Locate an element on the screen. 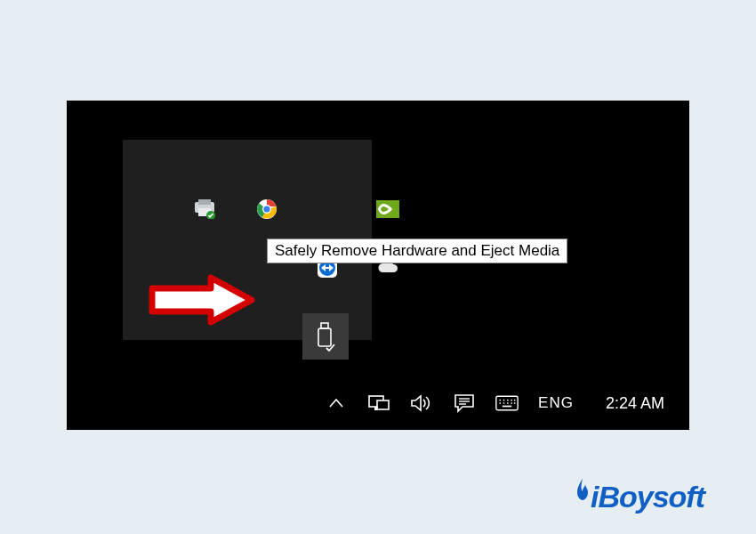 This screenshot has width=756, height=534. watermark-logo: iBoysoft is located at coordinates (639, 497).